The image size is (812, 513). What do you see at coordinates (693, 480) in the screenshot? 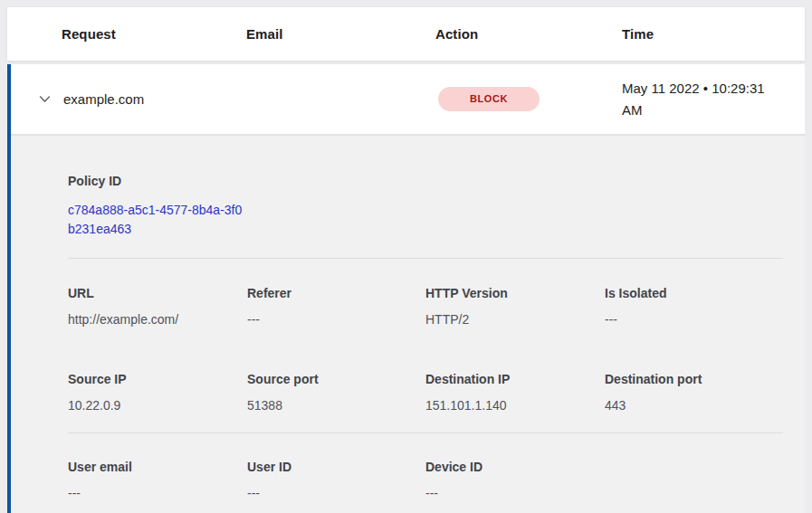
I see `field-empty` at bounding box center [693, 480].